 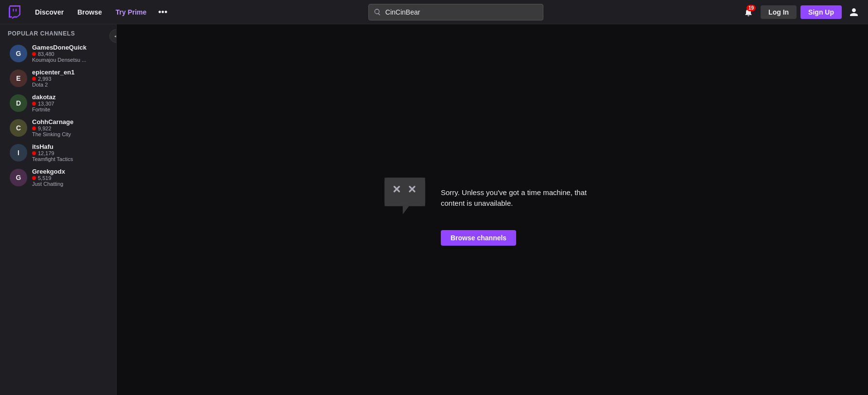 What do you see at coordinates (405, 198) in the screenshot?
I see `error-bubble-icon` at bounding box center [405, 198].